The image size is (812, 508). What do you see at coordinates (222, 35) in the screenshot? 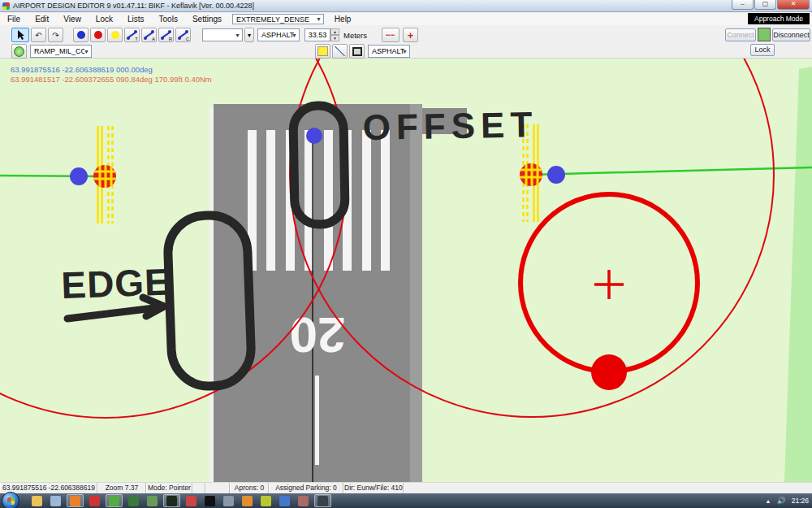
I see `name-dropdown: ▼` at bounding box center [222, 35].